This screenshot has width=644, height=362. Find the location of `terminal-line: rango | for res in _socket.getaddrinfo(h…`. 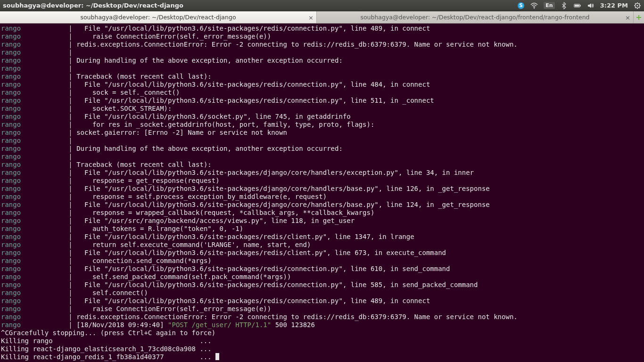

terminal-line: rango | for res in _socket.getaddrinfo(h… is located at coordinates (322, 124).